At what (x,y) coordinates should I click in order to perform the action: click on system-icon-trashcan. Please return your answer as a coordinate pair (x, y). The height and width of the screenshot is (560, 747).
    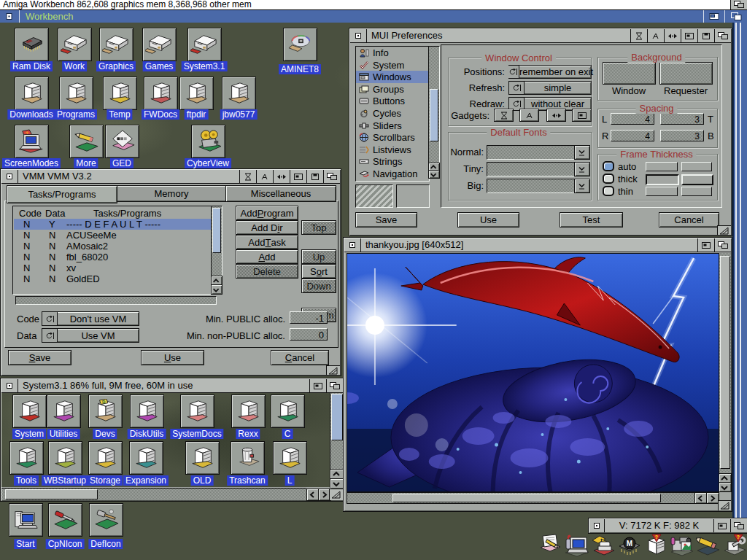
    Looking at the image, I should click on (248, 458).